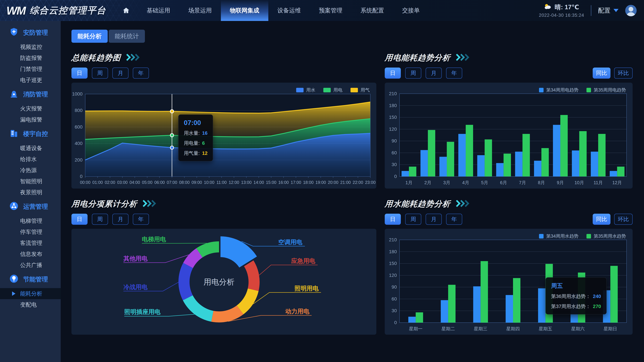  Describe the element at coordinates (30, 120) in the screenshot. I see `sidebar-item: 漏电报警` at that location.